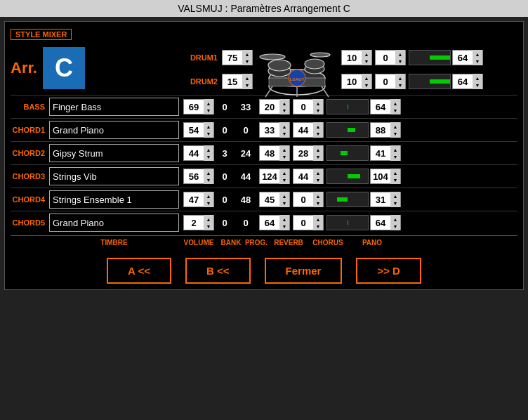 This screenshot has width=528, height=420. I want to click on vol-up-3: ▲, so click(209, 173).